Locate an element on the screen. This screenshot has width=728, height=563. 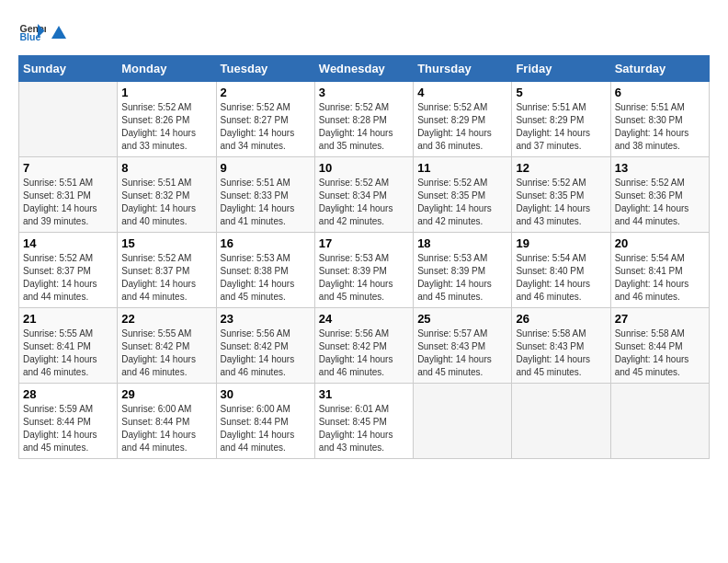
header-saturday: Saturday is located at coordinates (660, 69).